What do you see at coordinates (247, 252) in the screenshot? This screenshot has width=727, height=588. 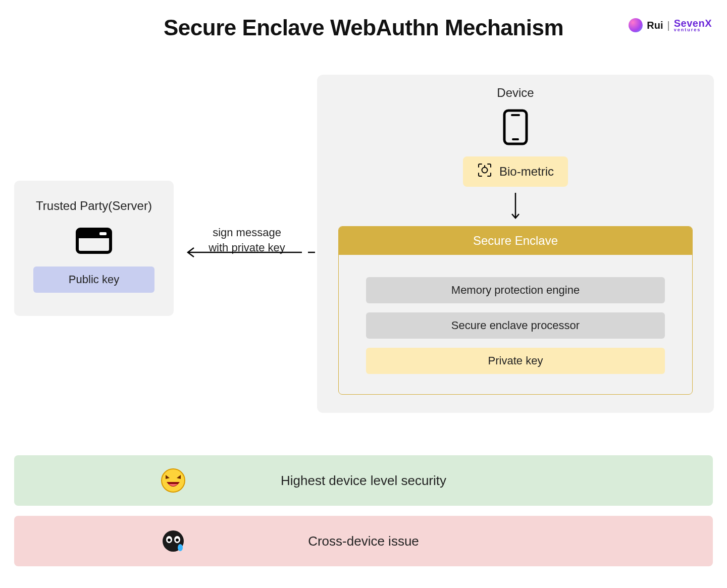 I see `arrow-left-icon` at bounding box center [247, 252].